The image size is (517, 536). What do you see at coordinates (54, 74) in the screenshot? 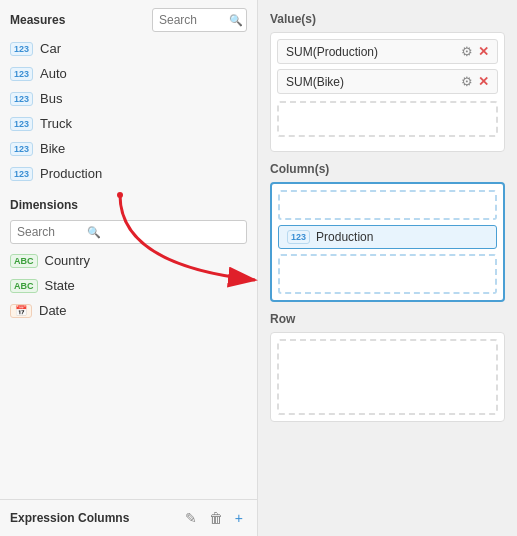
I see `auto-label: Auto` at bounding box center [54, 74].